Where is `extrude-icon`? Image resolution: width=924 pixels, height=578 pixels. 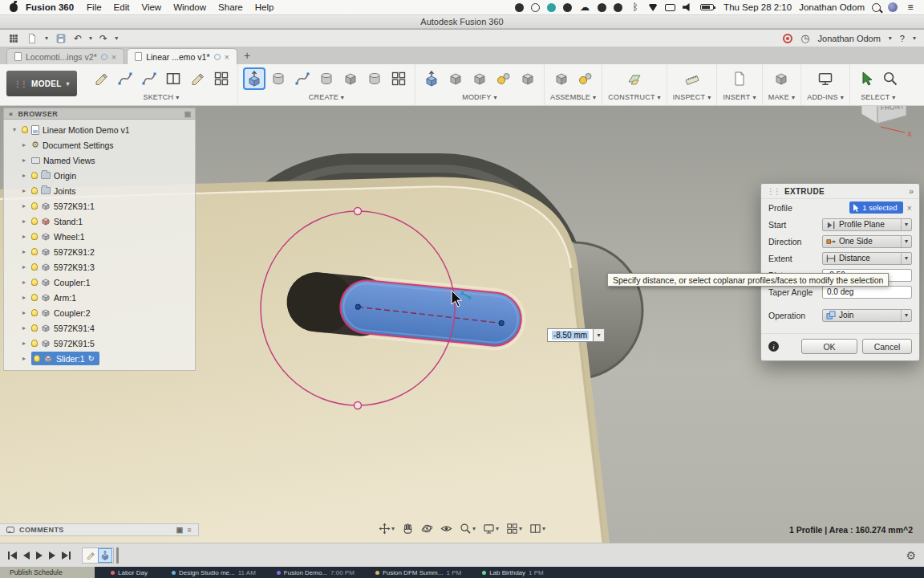 extrude-icon is located at coordinates (254, 79).